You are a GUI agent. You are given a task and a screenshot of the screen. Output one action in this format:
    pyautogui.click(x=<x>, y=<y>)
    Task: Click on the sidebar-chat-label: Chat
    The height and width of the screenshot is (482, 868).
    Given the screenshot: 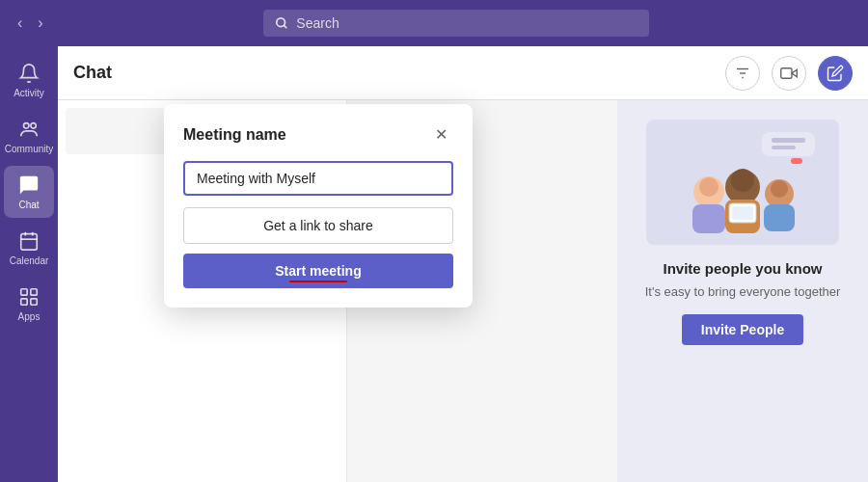 What is the action you would take?
    pyautogui.click(x=29, y=204)
    